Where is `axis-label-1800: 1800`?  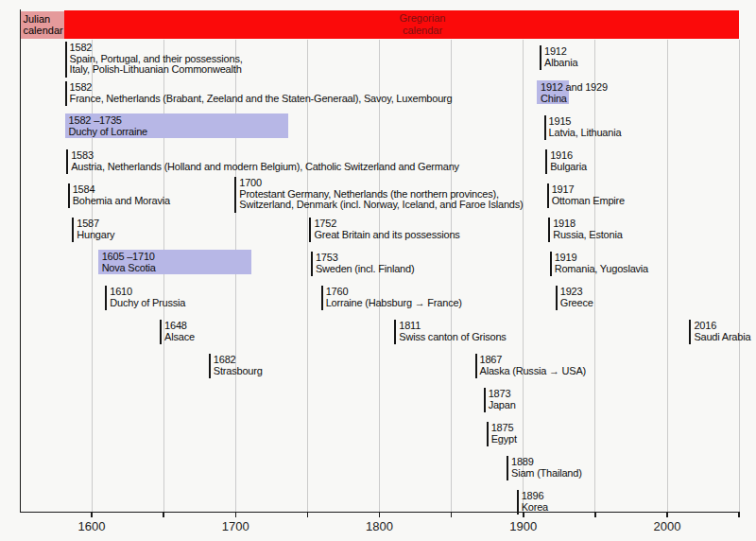 axis-label-1800: 1800 is located at coordinates (380, 526).